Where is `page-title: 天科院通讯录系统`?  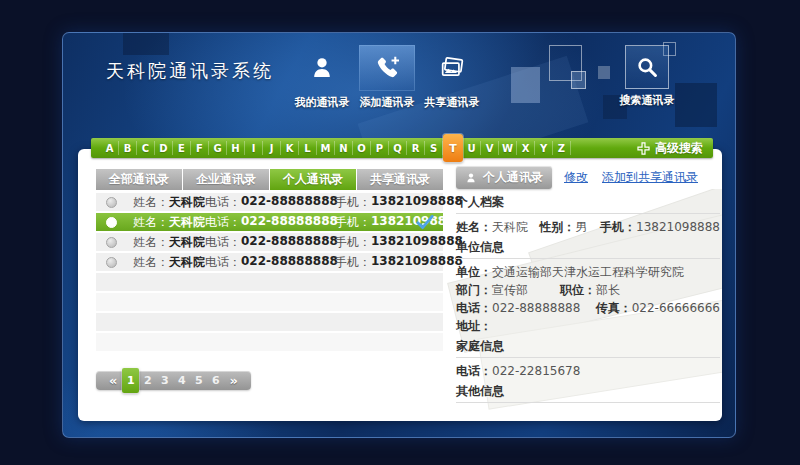
page-title: 天科院通讯录系统 is located at coordinates (190, 71).